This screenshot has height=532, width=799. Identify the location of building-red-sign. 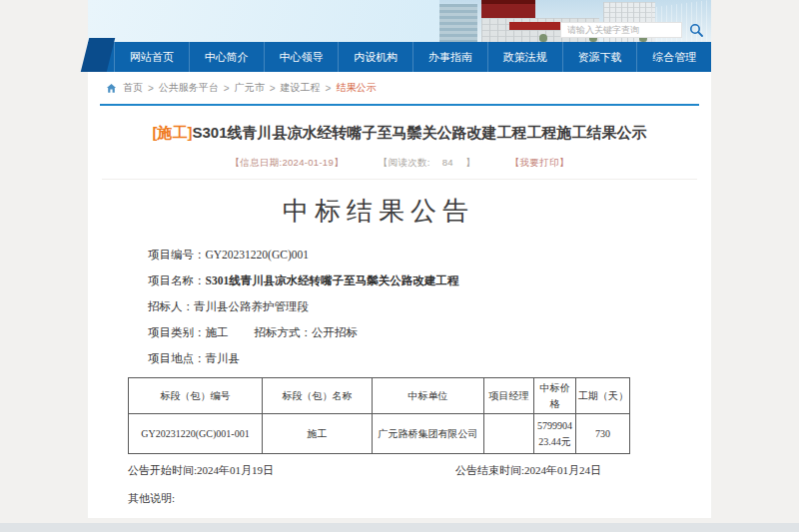
(508, 9).